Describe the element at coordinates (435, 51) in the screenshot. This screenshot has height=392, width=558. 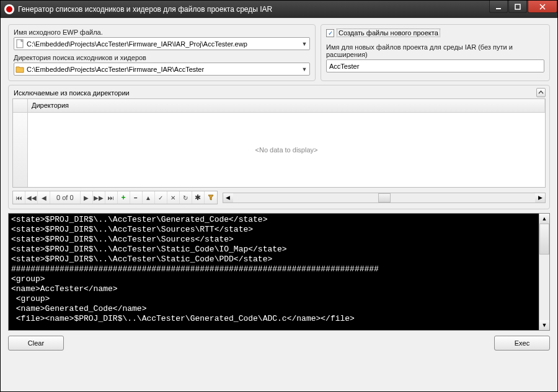
I see `newname-label: Имя для новых файлов проекта для среды I…` at that location.